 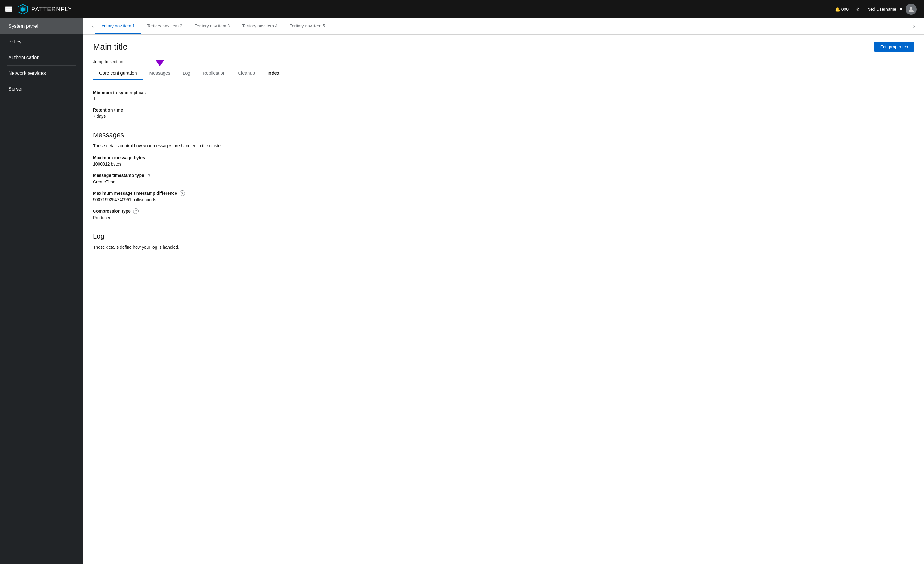 I want to click on user-menu-button: Ned Username ▼, so click(x=892, y=9).